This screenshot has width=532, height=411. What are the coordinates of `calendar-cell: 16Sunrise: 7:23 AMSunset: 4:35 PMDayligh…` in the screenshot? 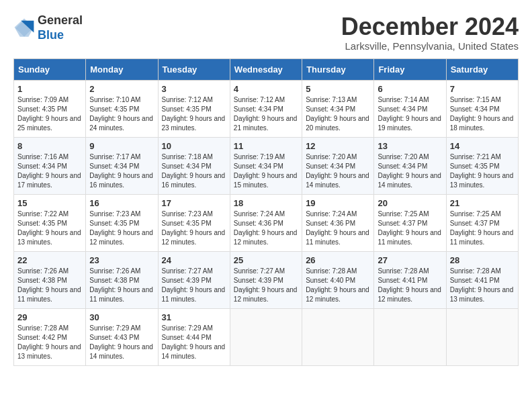 It's located at (122, 223).